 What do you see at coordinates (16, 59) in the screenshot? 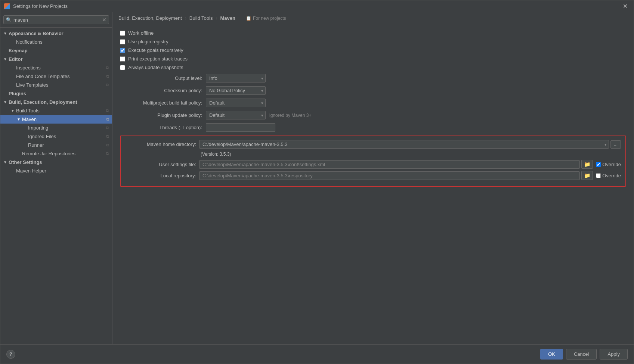
I see `sidebar-item-label: Editor` at bounding box center [16, 59].